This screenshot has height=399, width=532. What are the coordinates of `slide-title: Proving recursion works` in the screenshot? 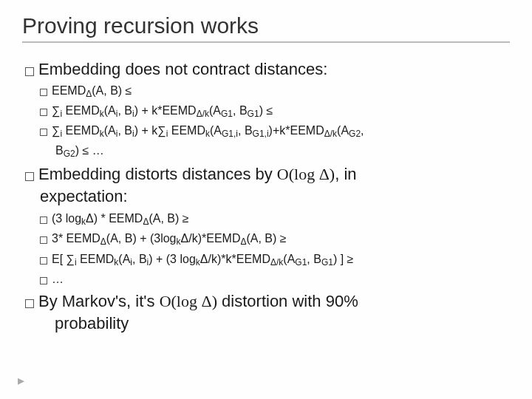 It's located at (266, 28).